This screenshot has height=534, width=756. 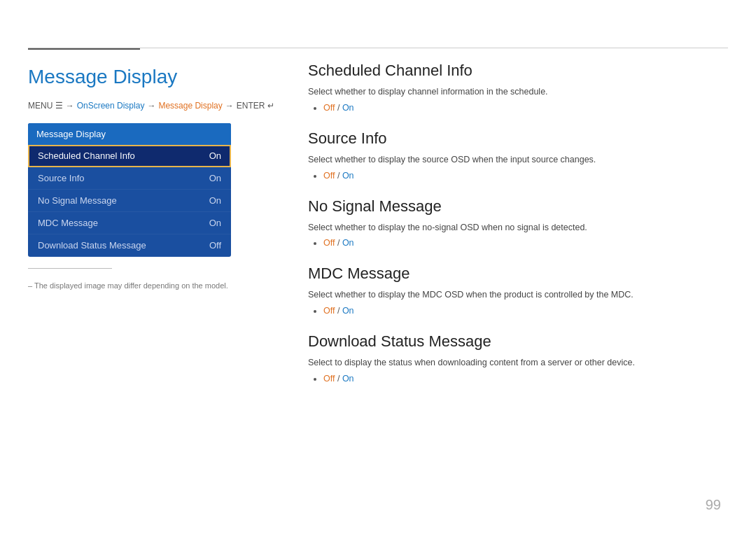 What do you see at coordinates (130, 190) in the screenshot?
I see `osd-menu: Message Display Scheduled Channel Info O…` at bounding box center [130, 190].